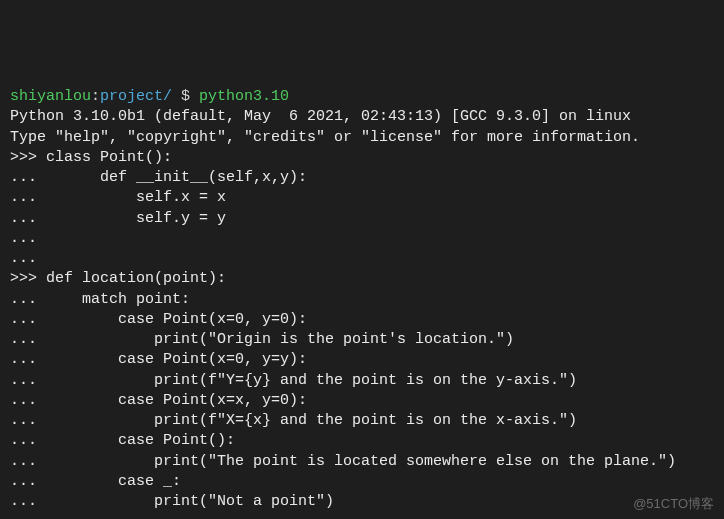 The image size is (724, 519). Describe the element at coordinates (114, 482) in the screenshot. I see `code: case _:` at that location.